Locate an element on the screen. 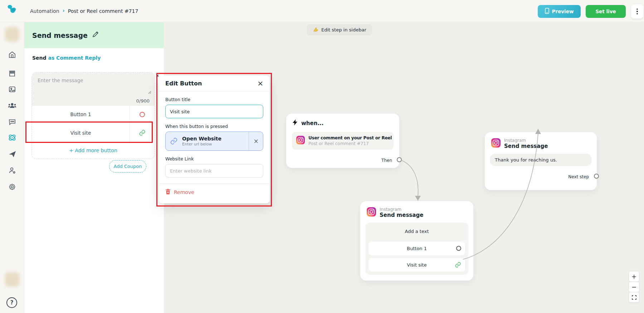 The width and height of the screenshot is (644, 313). sidebar-item-home is located at coordinates (12, 55).